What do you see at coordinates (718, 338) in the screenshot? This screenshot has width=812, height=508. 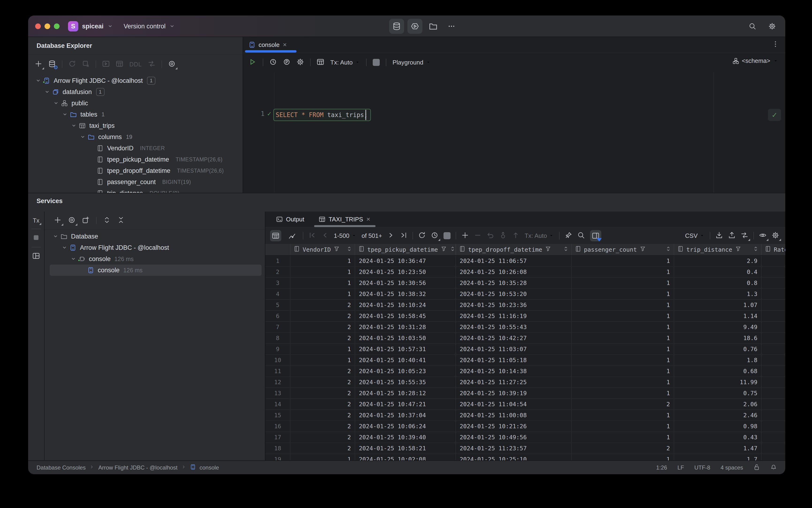 I see `cell: 18.6` at bounding box center [718, 338].